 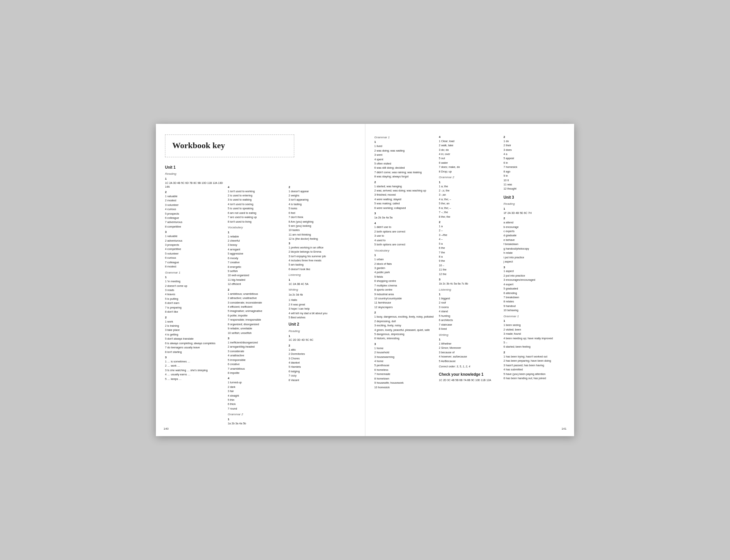 I want to click on list-item: 6 were working; collapsed, so click(x=405, y=208).